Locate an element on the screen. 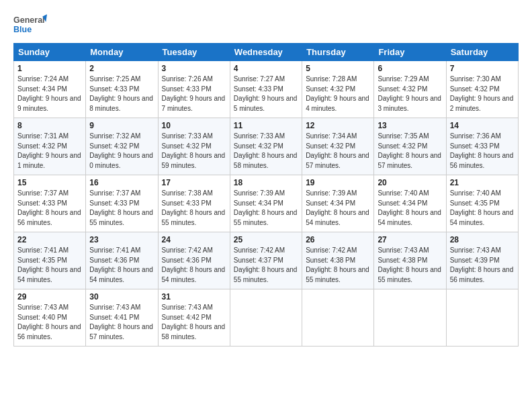 The height and width of the screenshot is (411, 532). col-header-friday: Friday is located at coordinates (410, 52).